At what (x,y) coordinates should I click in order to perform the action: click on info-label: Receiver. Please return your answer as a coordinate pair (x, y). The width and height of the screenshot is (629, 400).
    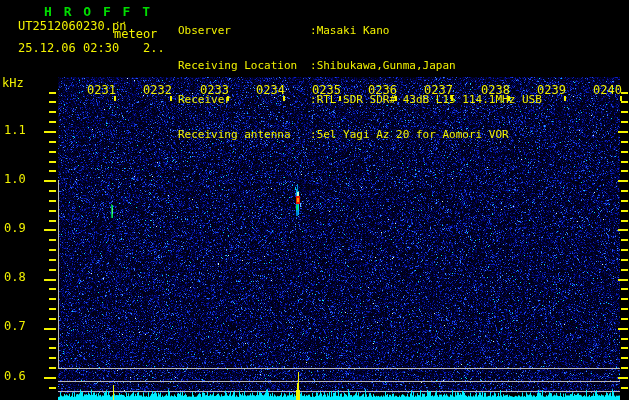
    Looking at the image, I should click on (244, 100).